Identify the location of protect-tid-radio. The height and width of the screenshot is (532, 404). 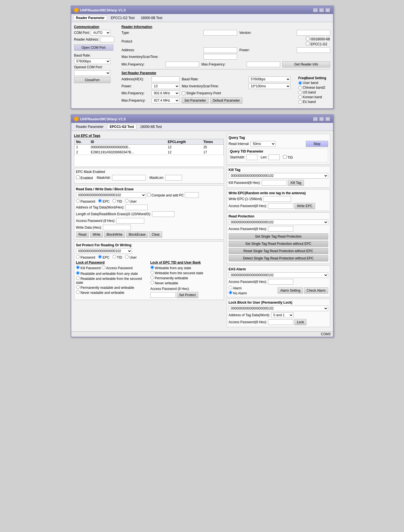
(114, 257).